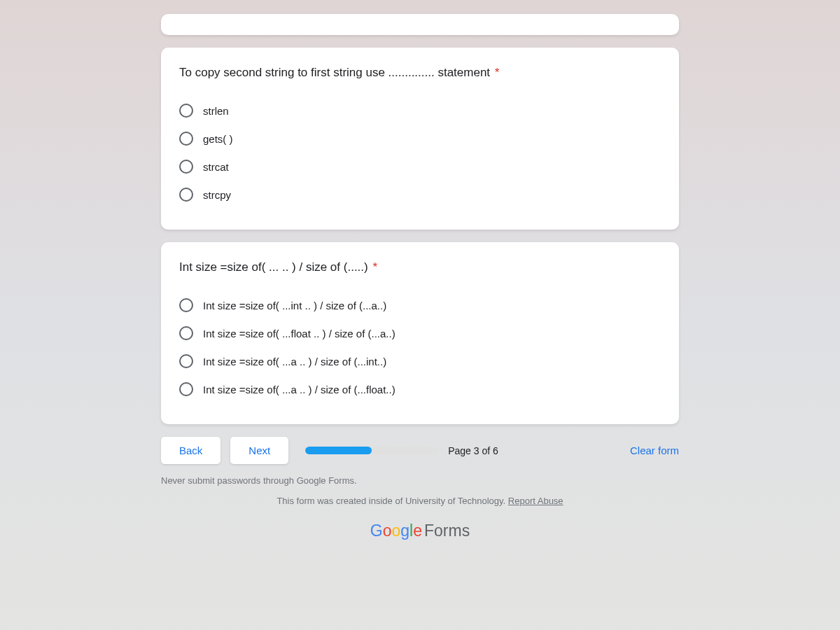  What do you see at coordinates (536, 501) in the screenshot?
I see `report-abuse-link: Report Abuse` at bounding box center [536, 501].